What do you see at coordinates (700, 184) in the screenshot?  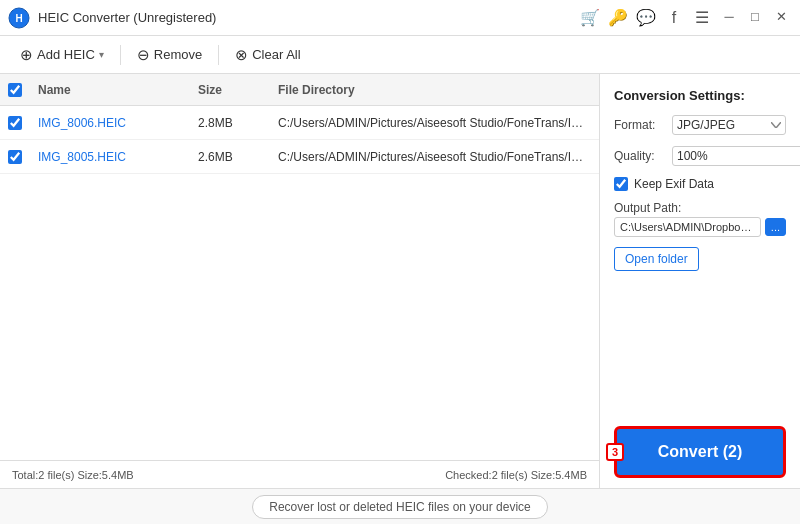 I see `keep-exif-row: Keep Exif Data` at bounding box center [700, 184].